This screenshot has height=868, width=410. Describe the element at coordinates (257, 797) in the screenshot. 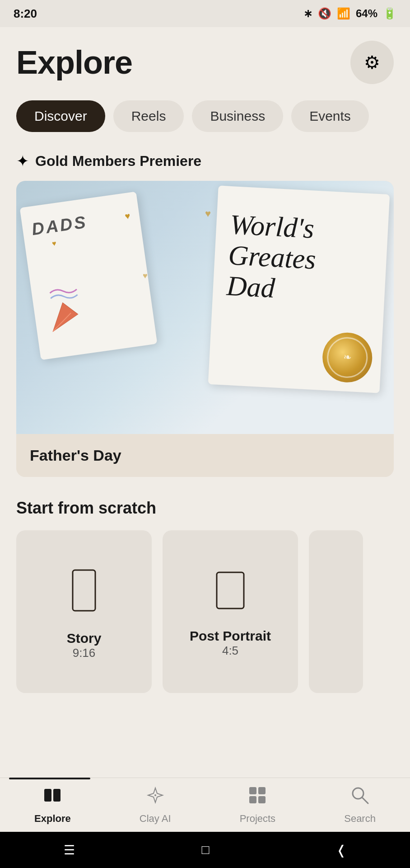

I see `projects-icon` at that location.